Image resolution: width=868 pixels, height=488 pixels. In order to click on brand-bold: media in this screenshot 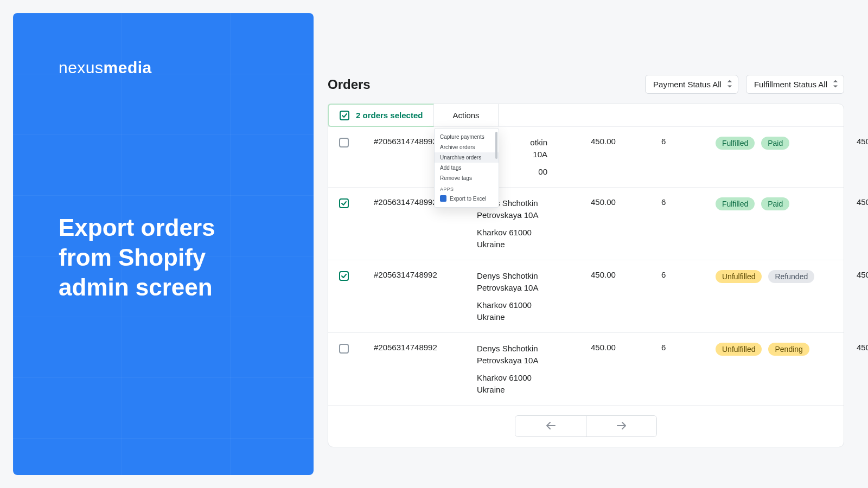, I will do `click(128, 68)`.